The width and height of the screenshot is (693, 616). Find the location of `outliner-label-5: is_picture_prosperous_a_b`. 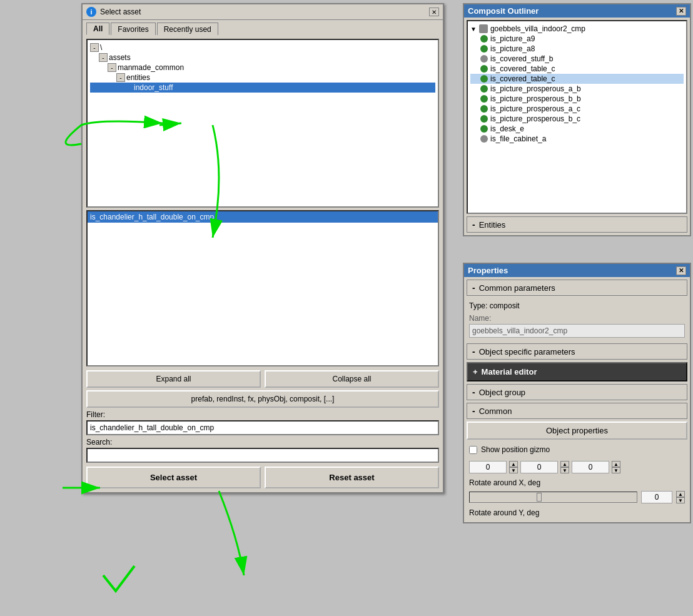

outliner-label-5: is_picture_prosperous_a_b is located at coordinates (535, 89).